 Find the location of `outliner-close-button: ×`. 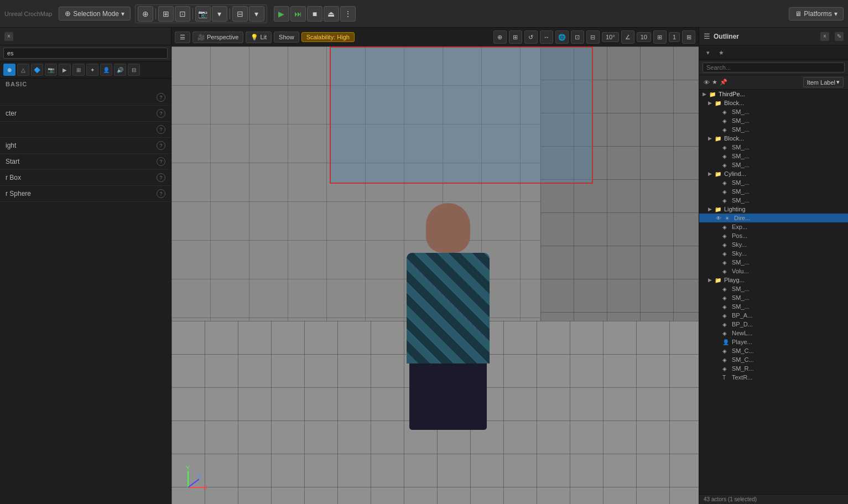

outliner-close-button: × is located at coordinates (825, 37).